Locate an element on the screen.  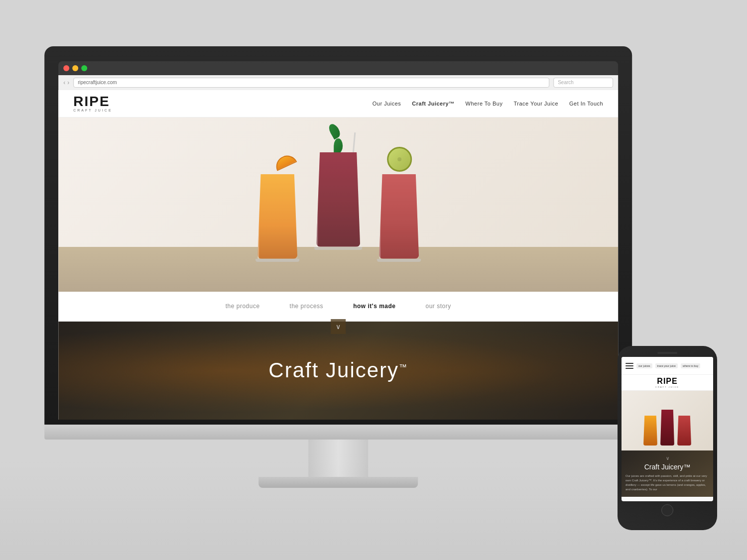
sub-nav-how-its-made: how it's made is located at coordinates (374, 306).